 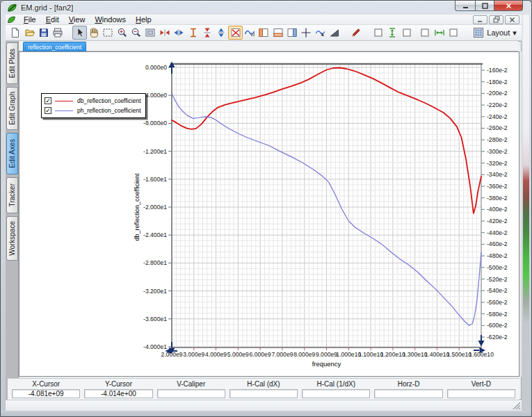 I want to click on document-tab-reflection-coefficient: reflection_coefficient, so click(x=54, y=47).